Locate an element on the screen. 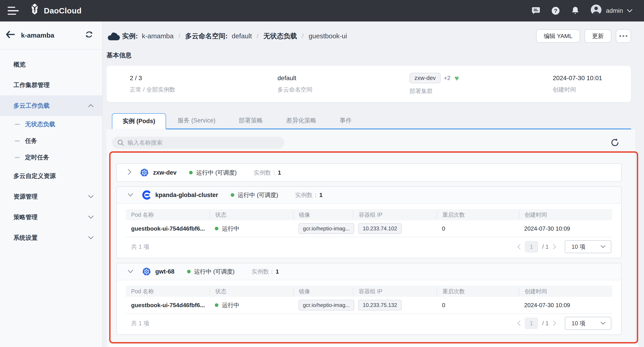 This screenshot has width=644, height=347. cluster-name: kpanda-global-cluster is located at coordinates (187, 195).